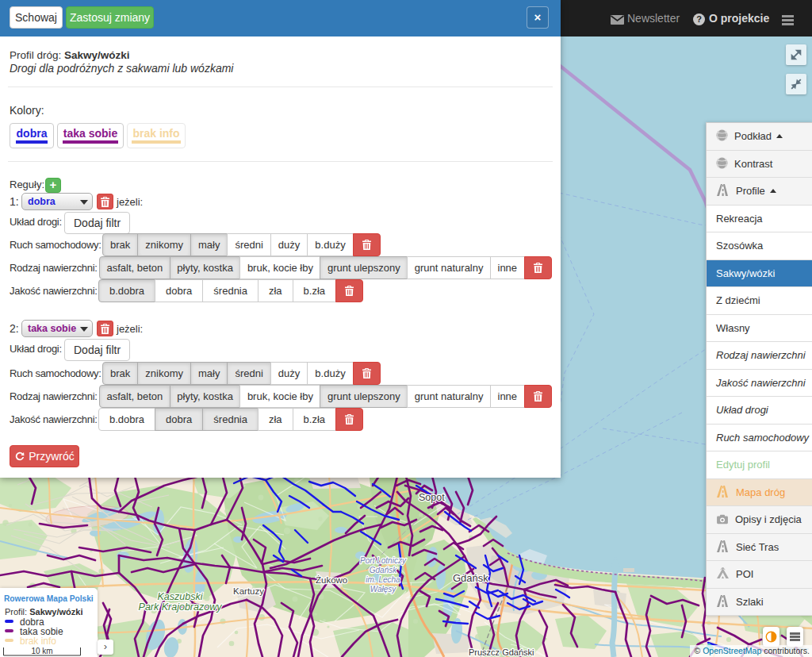 This screenshot has width=812, height=657. I want to click on svg-text: Park Krajobrazowy, so click(181, 607).